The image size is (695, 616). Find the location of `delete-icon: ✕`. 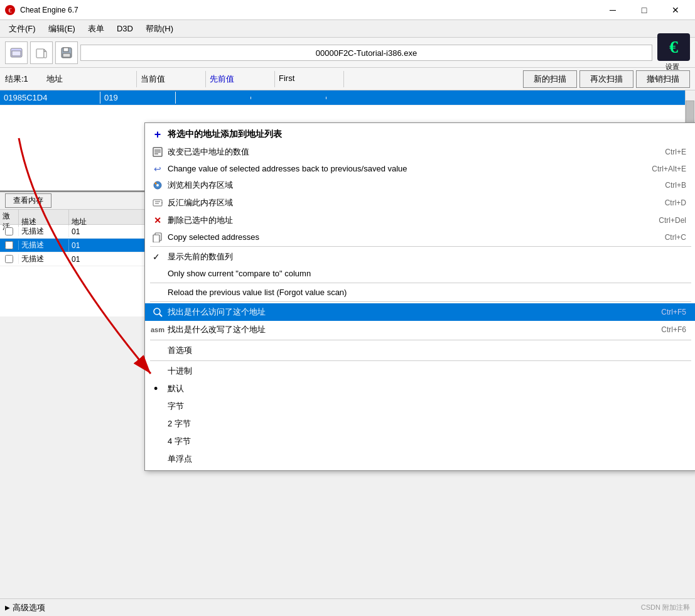

delete-icon: ✕ is located at coordinates (158, 220).